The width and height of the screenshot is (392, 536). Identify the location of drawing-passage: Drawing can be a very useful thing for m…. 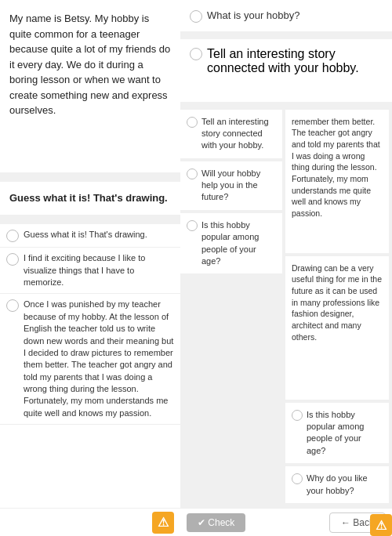
(337, 328).